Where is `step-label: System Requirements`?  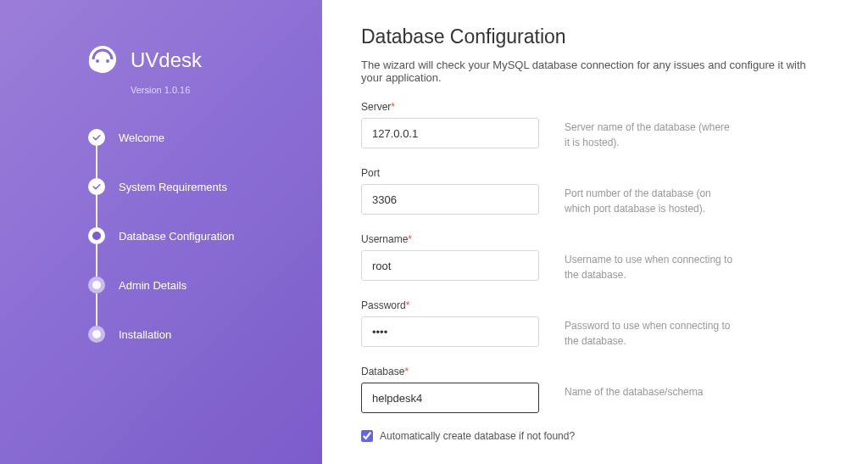
step-label: System Requirements is located at coordinates (173, 187).